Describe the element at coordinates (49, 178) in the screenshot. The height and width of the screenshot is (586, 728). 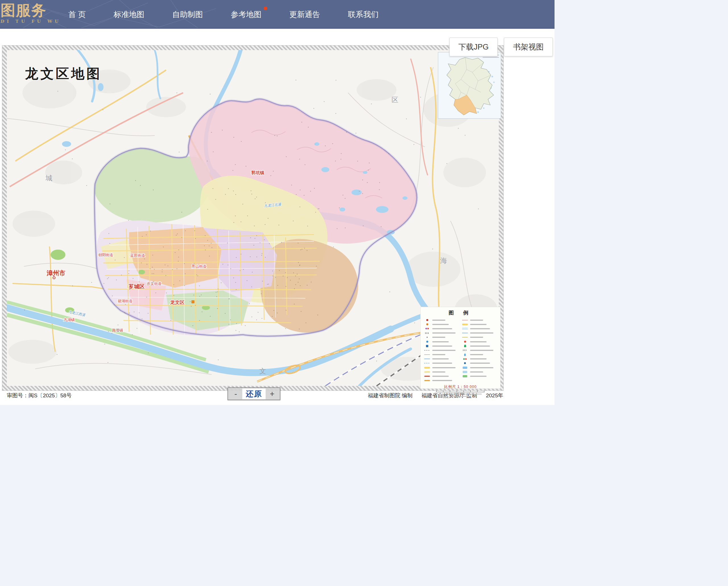
I see `label-neighbor-cheng: 城` at that location.